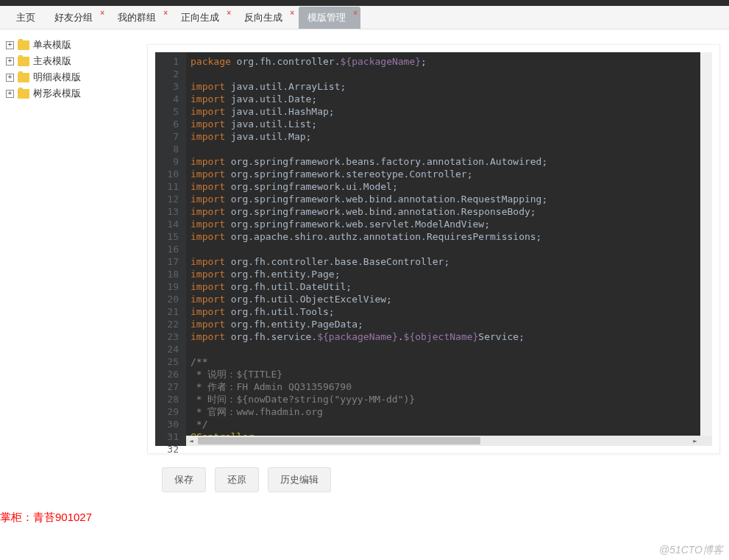  Describe the element at coordinates (74, 93) in the screenshot. I see `tree-item-3: +树形表模版` at that location.